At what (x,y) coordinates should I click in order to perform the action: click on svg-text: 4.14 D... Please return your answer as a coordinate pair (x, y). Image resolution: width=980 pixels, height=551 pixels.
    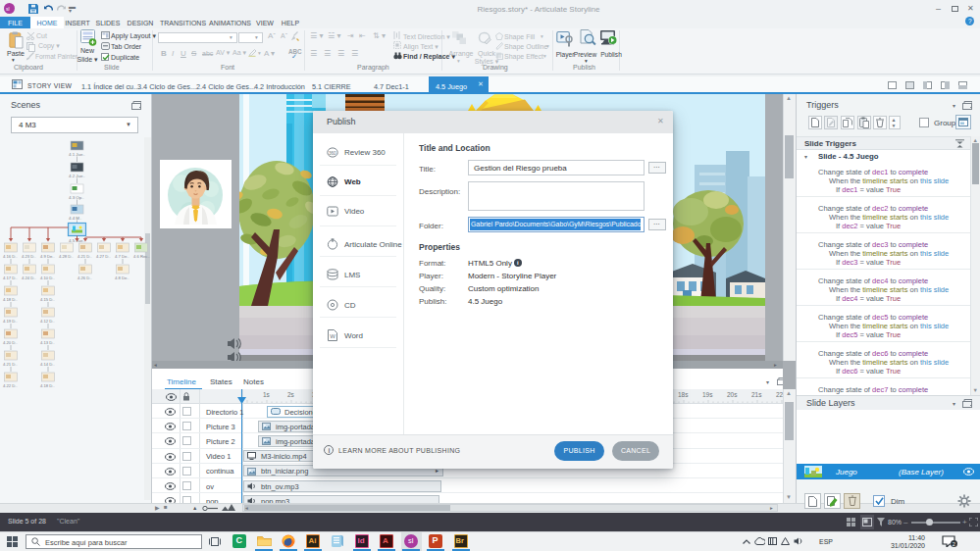
    Looking at the image, I should click on (47, 365).